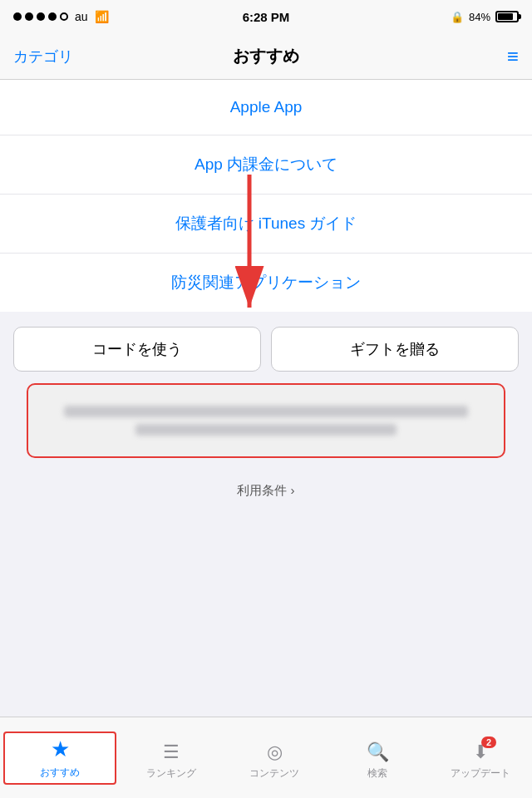 This screenshot has height=798, width=532. I want to click on updates-icon-container: ⬇ 2, so click(480, 752).